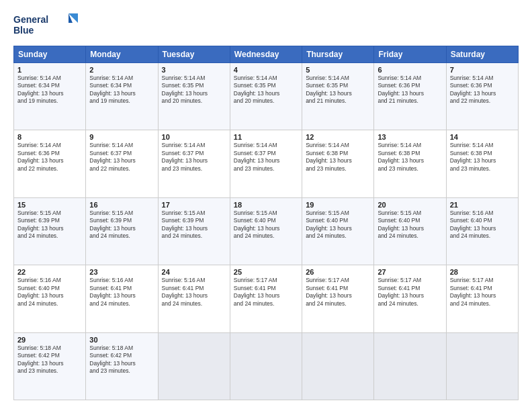 Image resolution: width=532 pixels, height=411 pixels. Describe the element at coordinates (193, 55) in the screenshot. I see `weekday-header-tuesday: Tuesday` at that location.